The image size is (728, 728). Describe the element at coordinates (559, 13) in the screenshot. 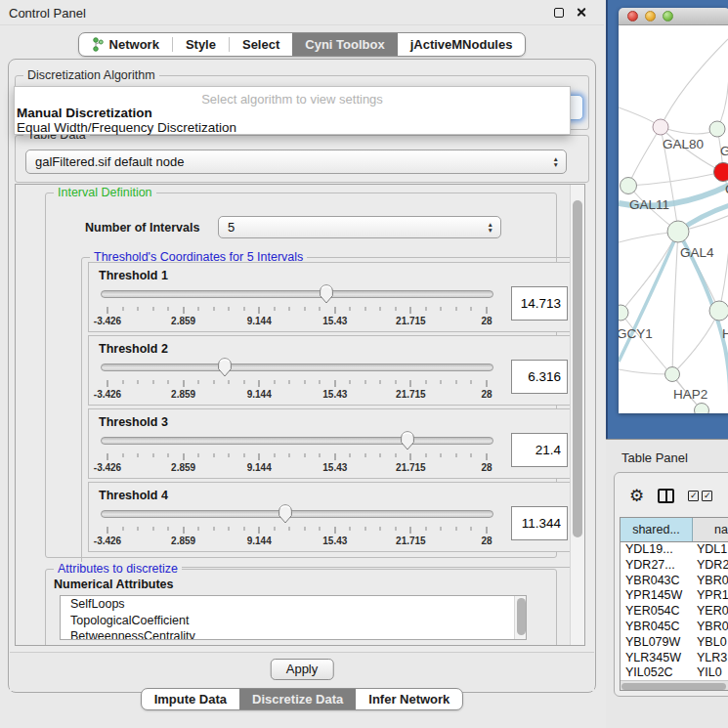

I see `float-window-icon` at that location.